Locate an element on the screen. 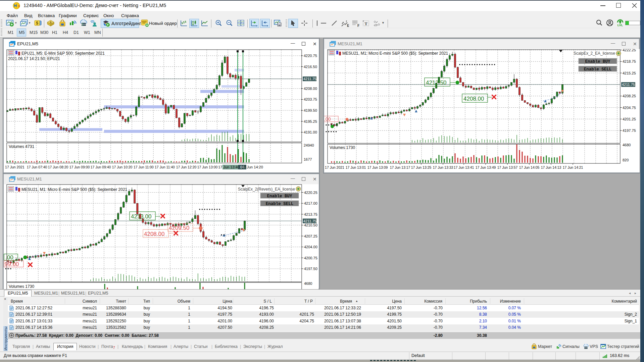  svg-text: 4199.50 is located at coordinates (310, 110).